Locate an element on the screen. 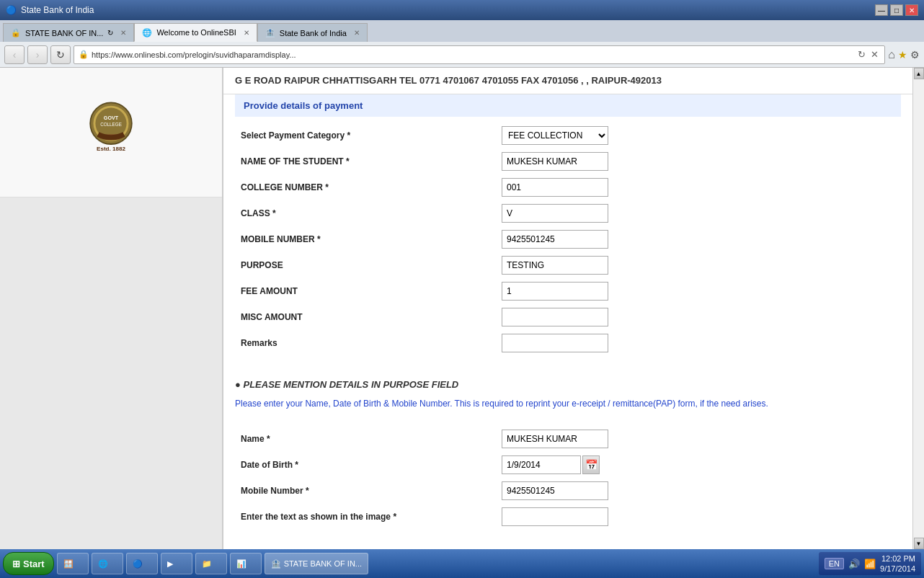 The height and width of the screenshot is (578, 924). taskbar-tray: EN 🔊 📶 12:02 PM 9/17/2014 is located at coordinates (870, 564).